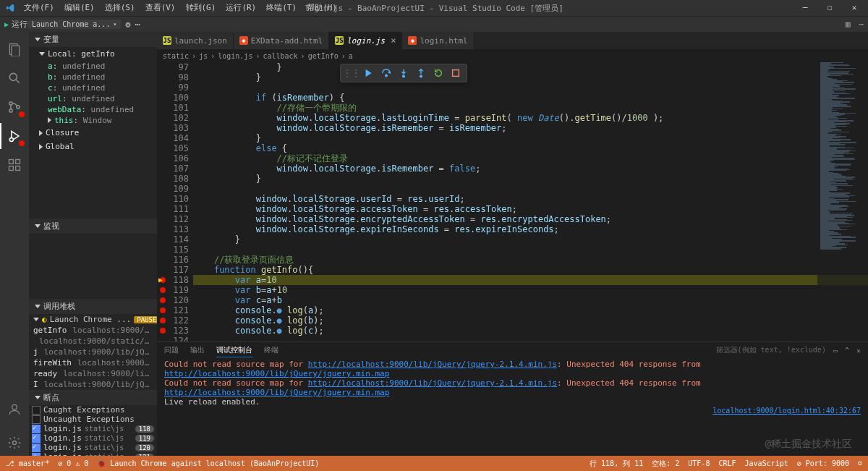 The image size is (868, 471). Describe the element at coordinates (80, 8) in the screenshot. I see `menu-item: 编辑(E)` at that location.